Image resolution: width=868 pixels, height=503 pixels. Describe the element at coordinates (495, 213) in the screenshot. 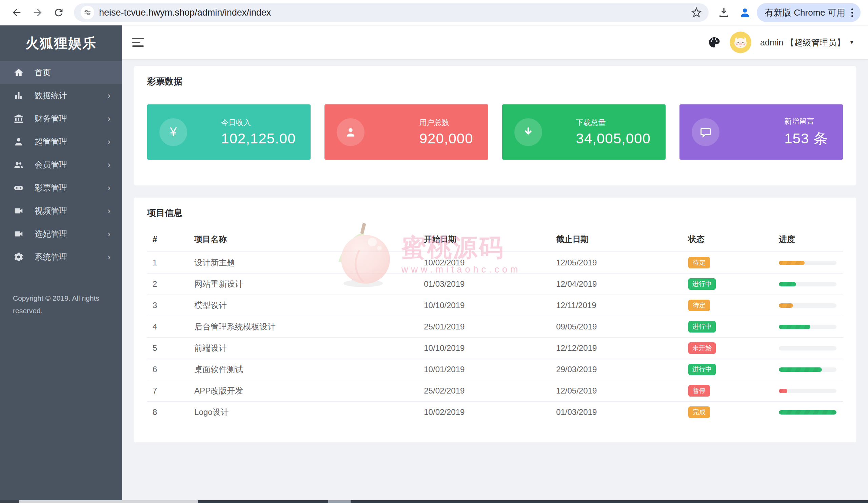

I see `section-title-projects: 项目信息` at that location.